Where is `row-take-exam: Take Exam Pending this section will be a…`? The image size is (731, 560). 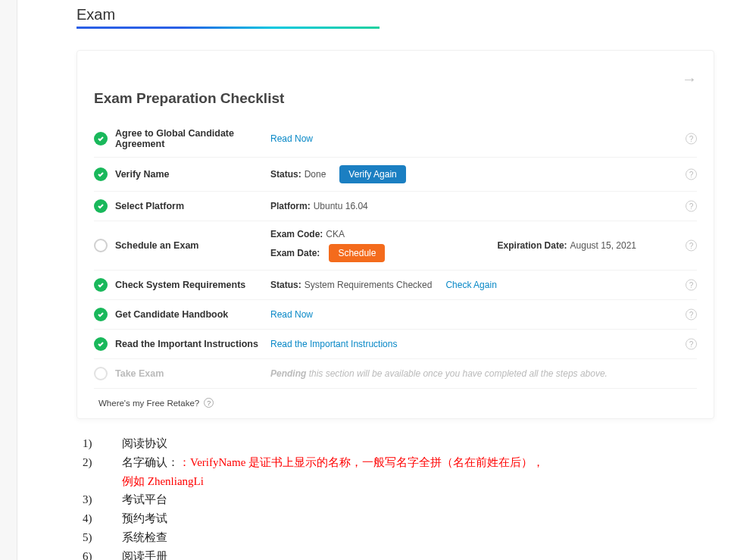
row-take-exam: Take Exam Pending this section will be a… is located at coordinates (395, 374).